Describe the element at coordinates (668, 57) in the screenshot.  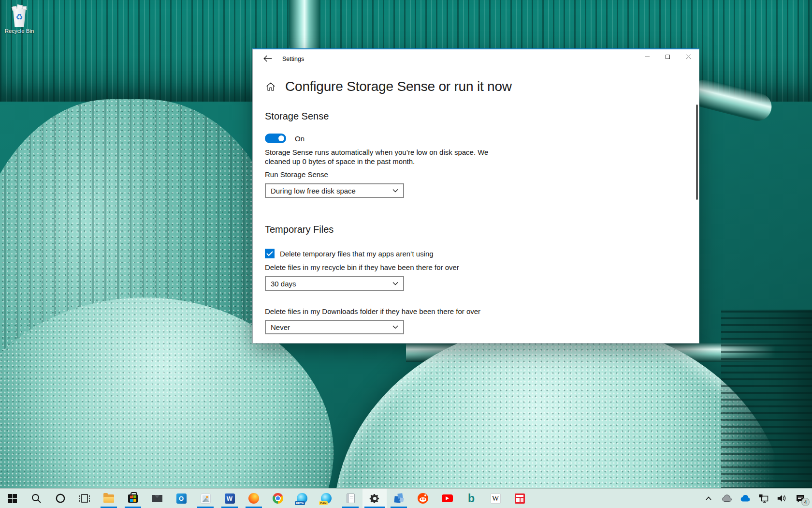
I see `caption-buttons` at that location.